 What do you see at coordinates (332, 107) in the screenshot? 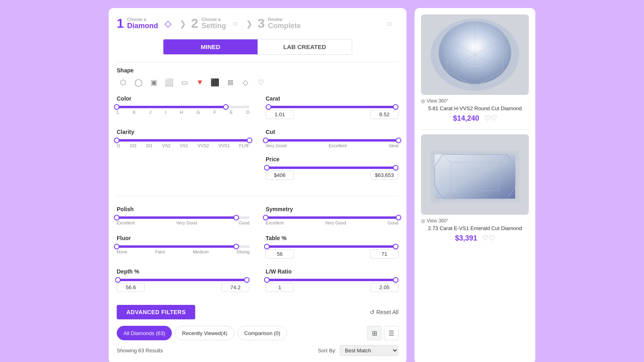
I see `carat-slider` at bounding box center [332, 107].